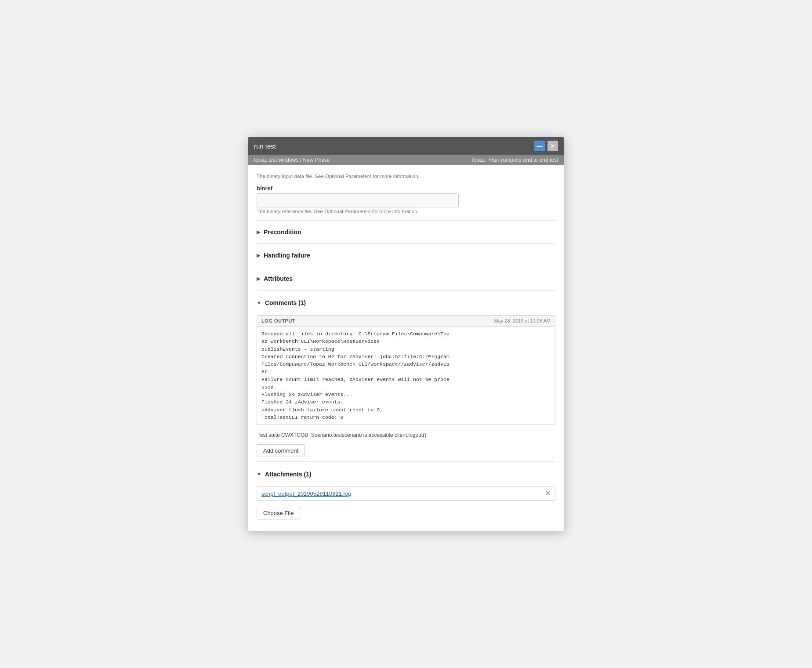 The image size is (812, 668). Describe the element at coordinates (406, 279) in the screenshot. I see `attributes-header: ▶ Attributes` at that location.